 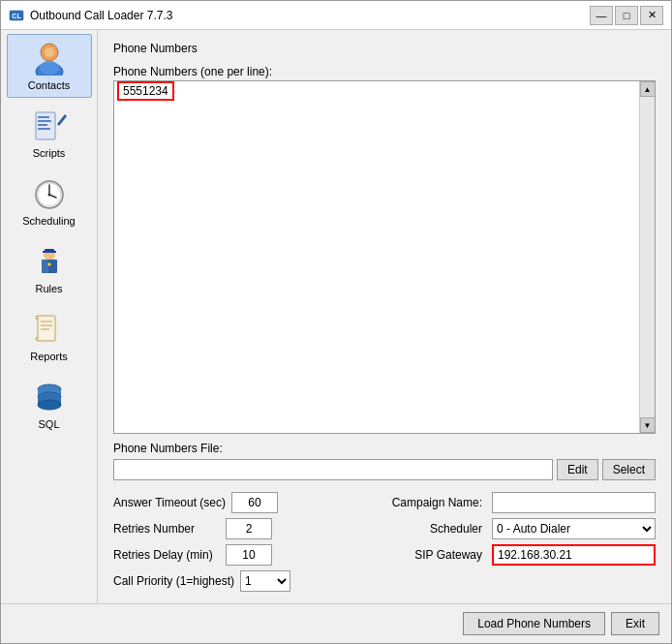 What do you see at coordinates (49, 398) in the screenshot?
I see `sql-icon` at bounding box center [49, 398].